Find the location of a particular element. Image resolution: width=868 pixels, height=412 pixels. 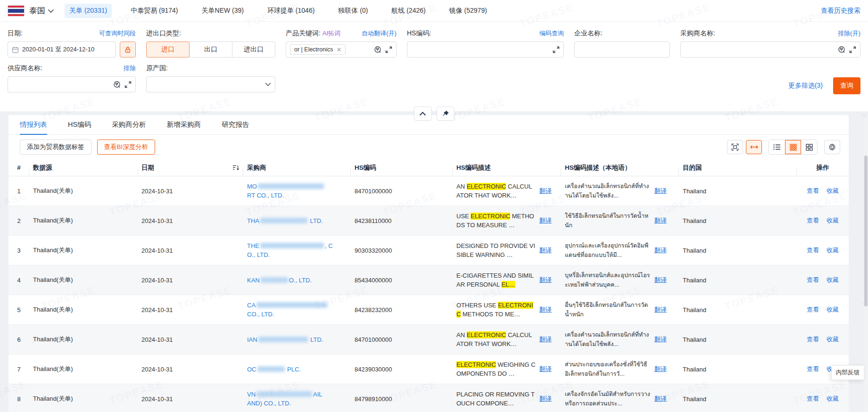

dataset-tab: 环球提单 (1046) is located at coordinates (291, 11).